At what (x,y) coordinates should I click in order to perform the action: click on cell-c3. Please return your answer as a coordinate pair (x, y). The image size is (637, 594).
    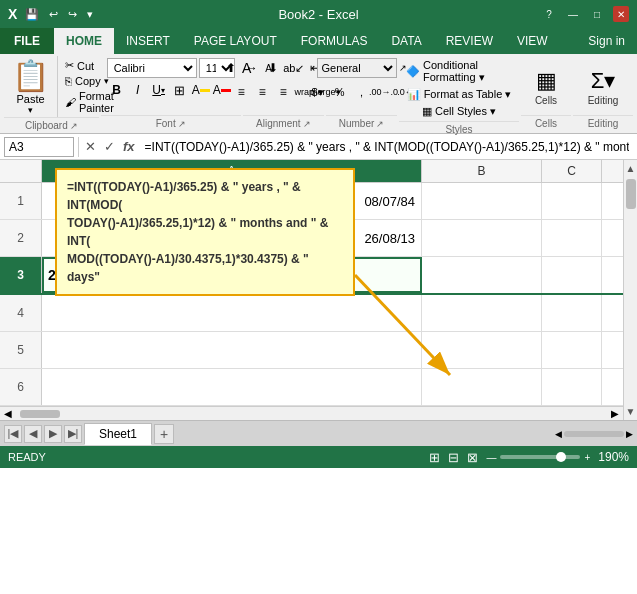
    Looking at the image, I should click on (572, 275).